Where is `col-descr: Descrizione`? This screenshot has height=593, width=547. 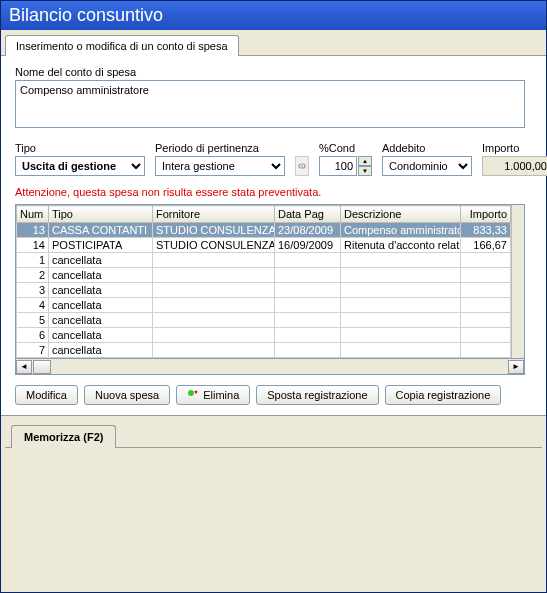
col-descr: Descrizione is located at coordinates (401, 214).